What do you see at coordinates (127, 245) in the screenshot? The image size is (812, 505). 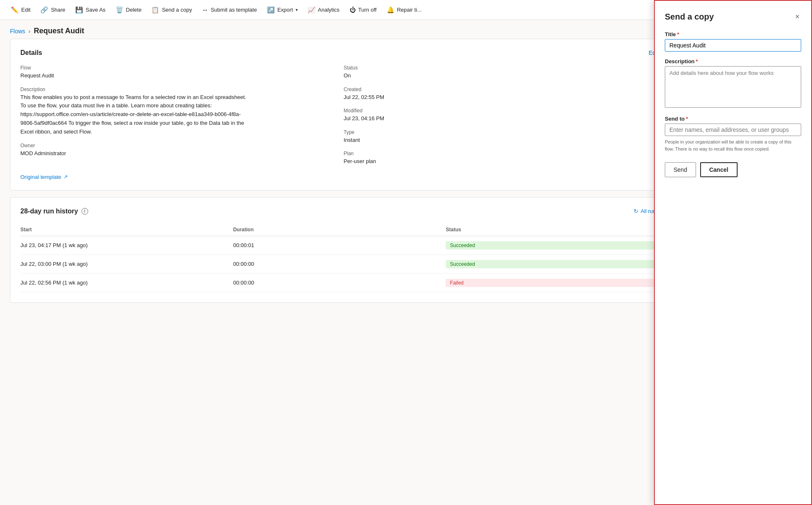 I see `run-start: Jul 23, 04:17 PM (1 wk ago)` at bounding box center [127, 245].